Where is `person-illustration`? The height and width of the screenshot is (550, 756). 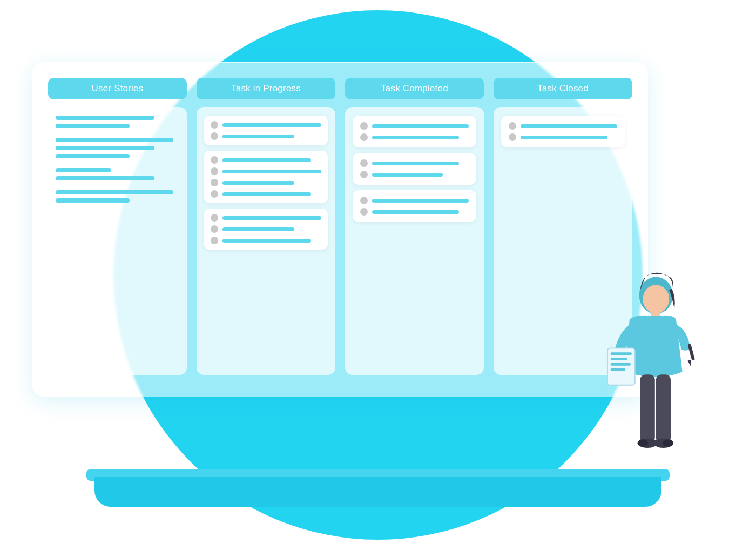 person-illustration is located at coordinates (651, 380).